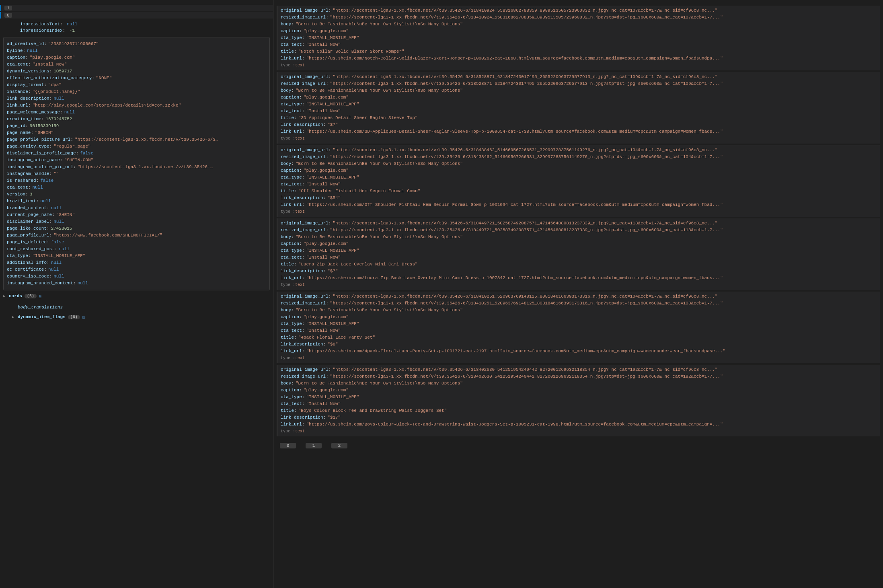 The width and height of the screenshot is (883, 588). What do you see at coordinates (53, 269) in the screenshot?
I see `ec-cert-val: null` at bounding box center [53, 269].